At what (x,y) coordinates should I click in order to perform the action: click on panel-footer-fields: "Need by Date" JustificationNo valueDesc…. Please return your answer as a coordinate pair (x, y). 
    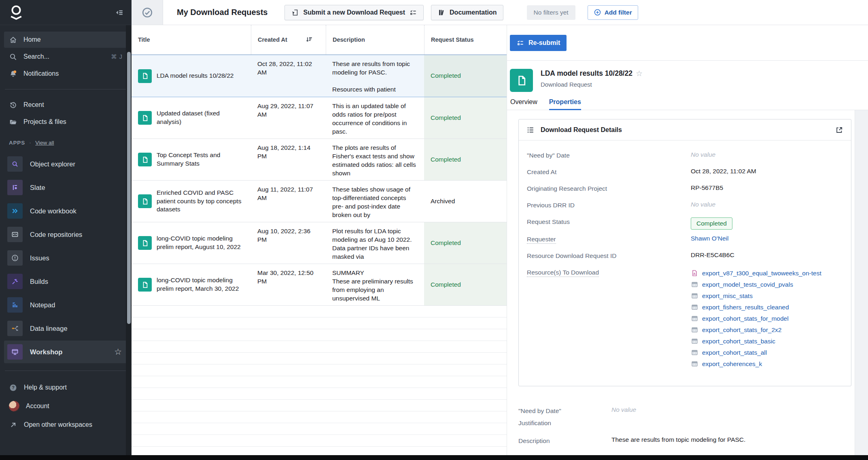
    Looking at the image, I should click on (684, 426).